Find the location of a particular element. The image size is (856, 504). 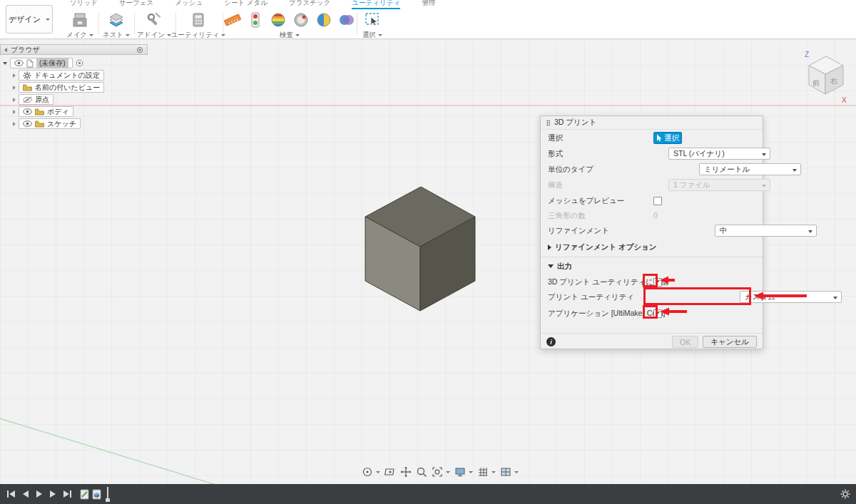

accessibility-analysis-icon is located at coordinates (347, 20).